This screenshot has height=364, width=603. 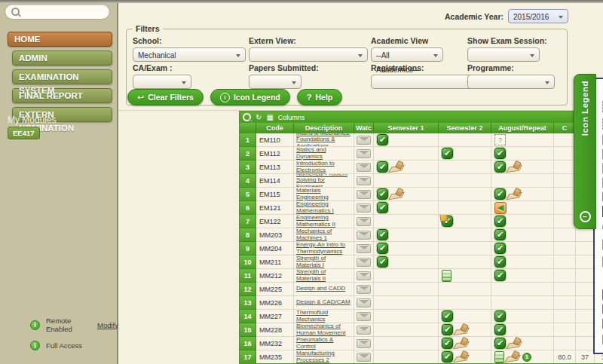 What do you see at coordinates (324, 154) in the screenshot?
I see `module-link: Statics and Dynamics` at bounding box center [324, 154].